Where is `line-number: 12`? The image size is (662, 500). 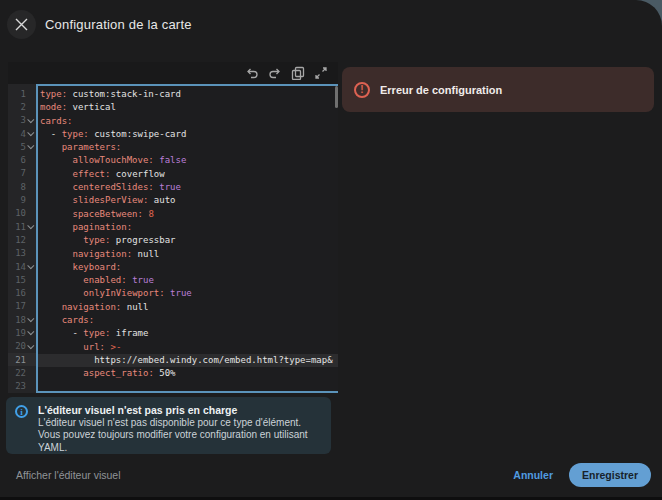
line-number: 12 is located at coordinates (22, 240).